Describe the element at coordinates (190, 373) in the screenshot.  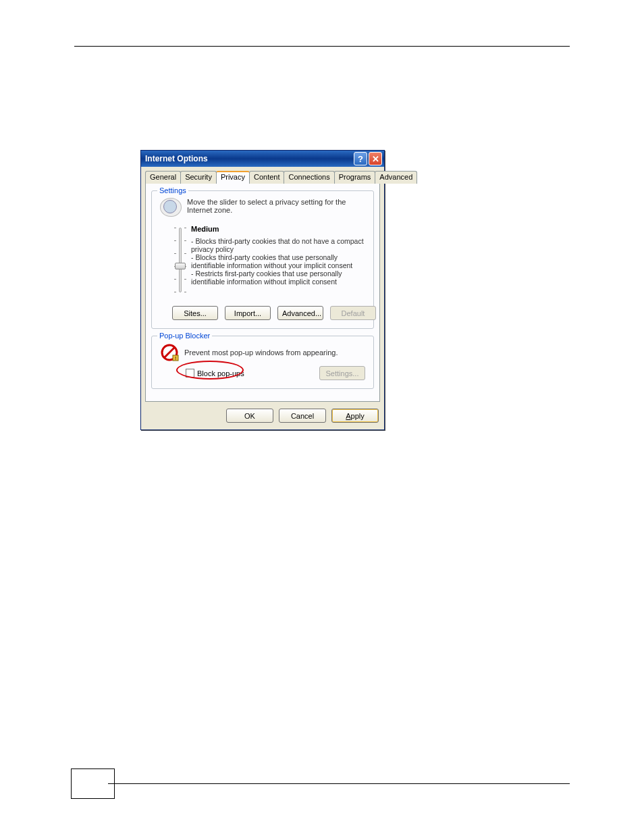
I see `block-popups-checkbox` at that location.